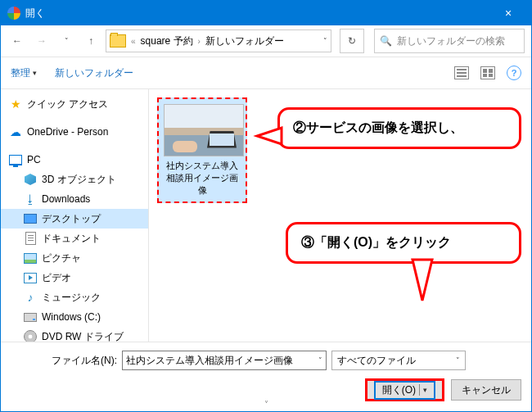  I want to click on up-button: ↑, so click(91, 41).